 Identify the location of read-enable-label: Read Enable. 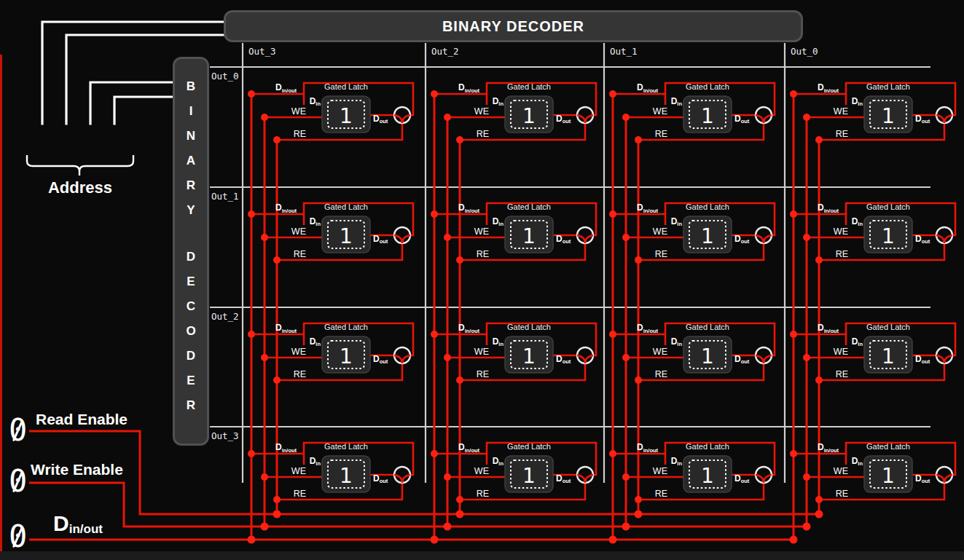
(82, 419).